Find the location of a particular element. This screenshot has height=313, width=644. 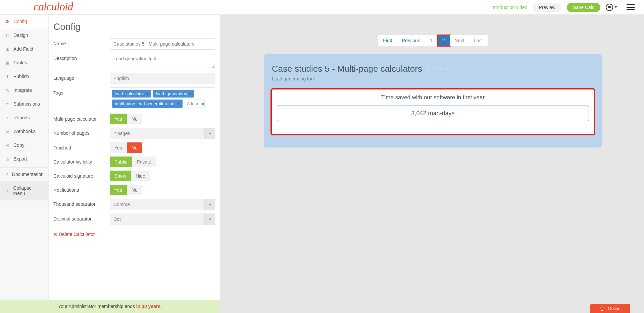

sidebar-item-label: Integrate is located at coordinates (23, 90).